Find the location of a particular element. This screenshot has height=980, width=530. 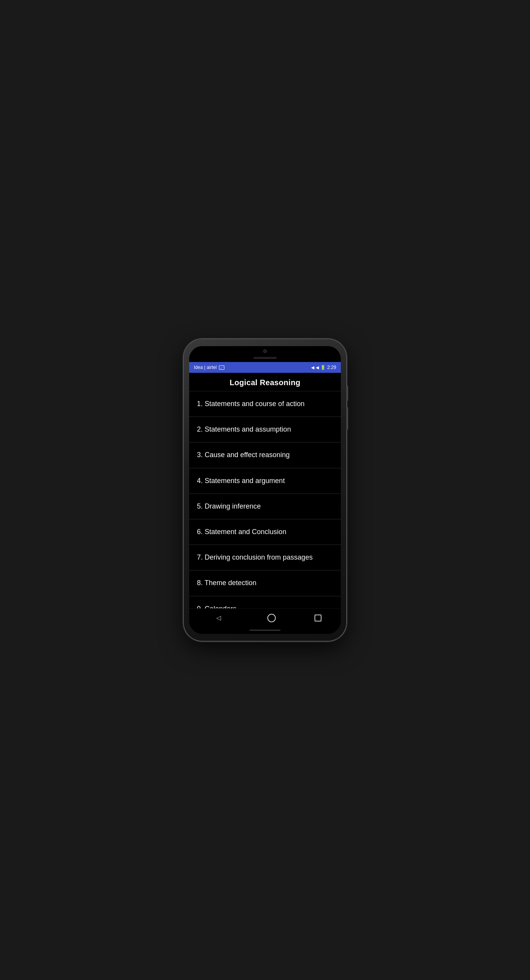

list-item: 6. Statement and Conclusion is located at coordinates (265, 532).